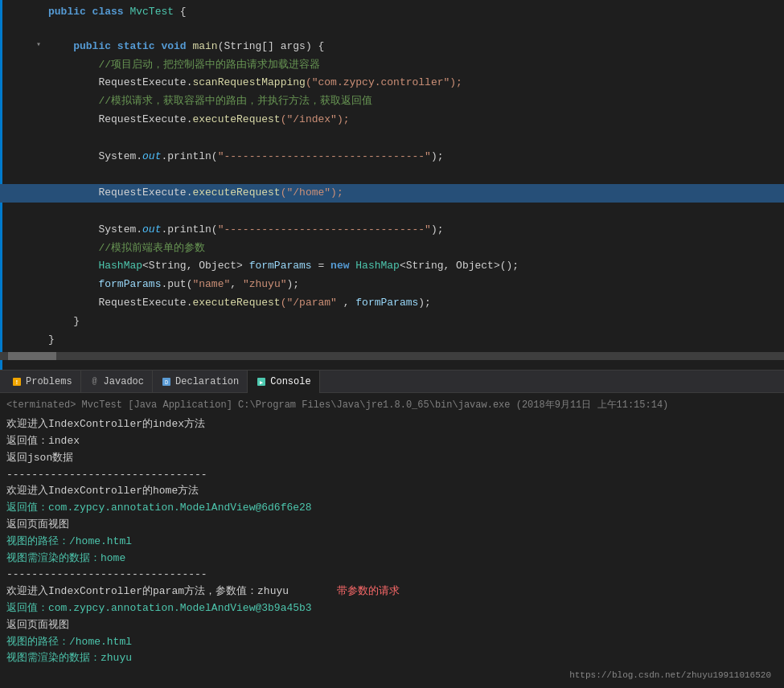 The width and height of the screenshot is (784, 688). Describe the element at coordinates (95, 382) in the screenshot. I see `javadoc-tab-icon: @` at that location.